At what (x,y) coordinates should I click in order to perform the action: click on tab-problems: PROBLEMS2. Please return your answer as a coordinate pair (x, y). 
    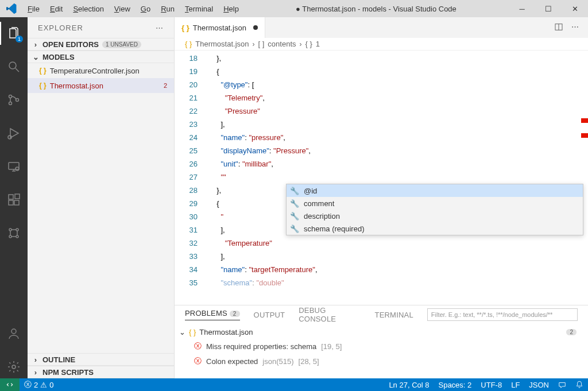
    Looking at the image, I should click on (212, 315).